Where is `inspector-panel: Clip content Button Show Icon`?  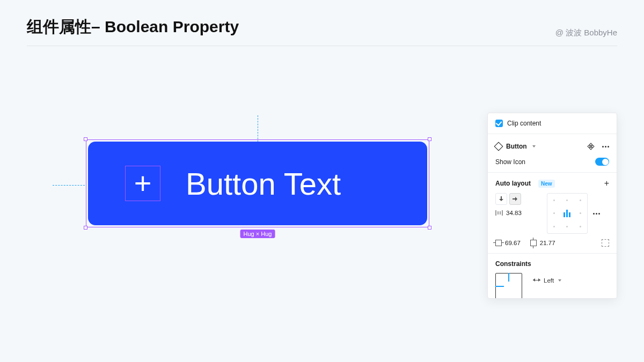 inspector-panel: Clip content Button Show Icon is located at coordinates (552, 206).